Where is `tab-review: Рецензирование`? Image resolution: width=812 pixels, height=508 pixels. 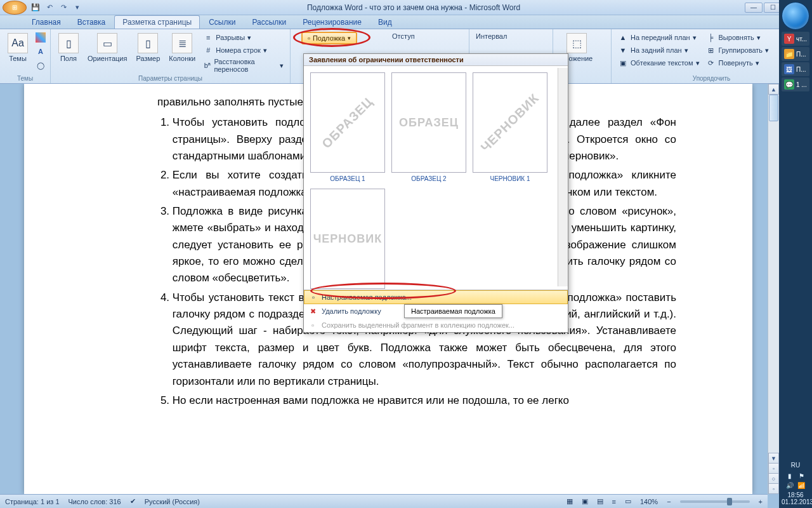 tab-review: Рецензирование is located at coordinates (332, 22).